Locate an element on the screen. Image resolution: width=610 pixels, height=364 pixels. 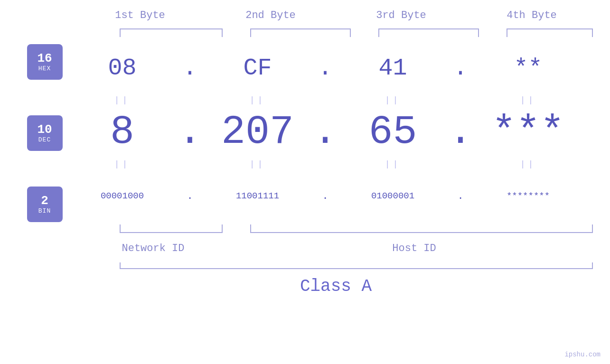
eq-2-3: || is located at coordinates (393, 164).